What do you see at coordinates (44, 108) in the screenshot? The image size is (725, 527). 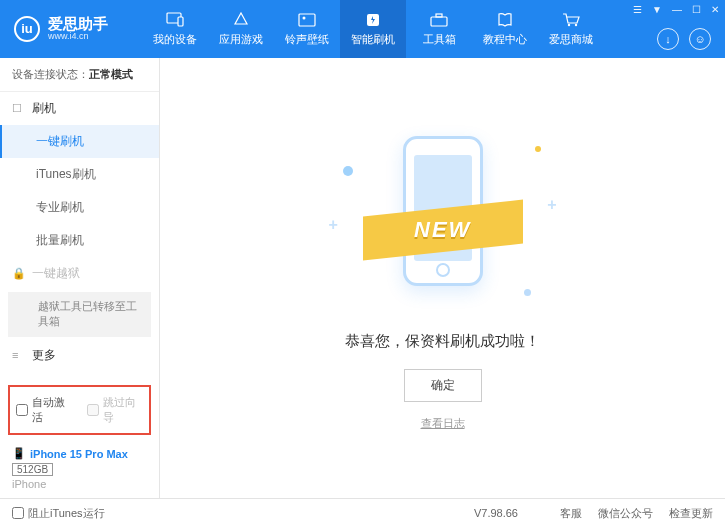 I see `group-label: 刷机` at bounding box center [44, 108].